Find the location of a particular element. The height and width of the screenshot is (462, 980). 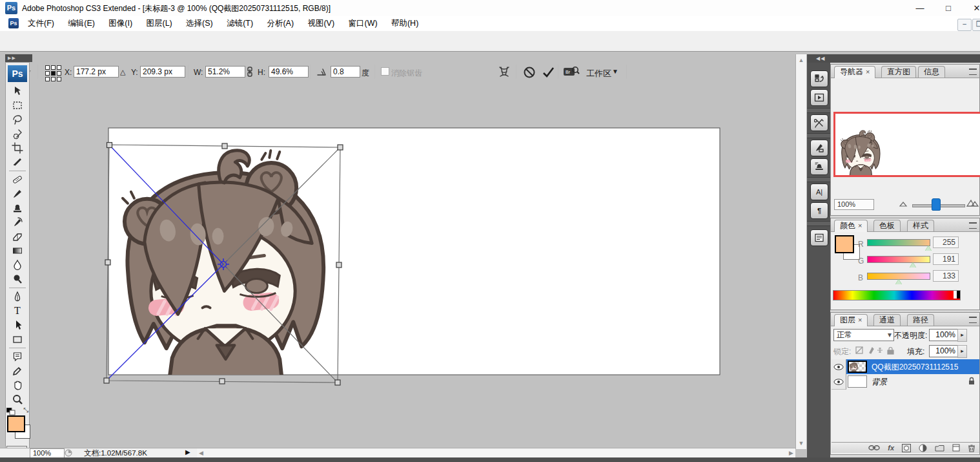

tool-presets-panel-icon is located at coordinates (819, 123).